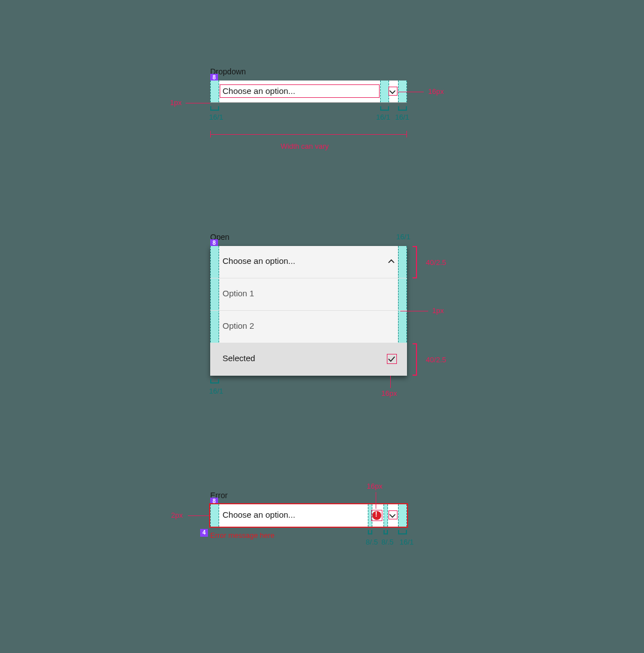 This screenshot has height=653, width=644. Describe the element at coordinates (309, 311) in the screenshot. I see `dropdown-menu: Choose an option... Option 1 Option 2 Se…` at that location.